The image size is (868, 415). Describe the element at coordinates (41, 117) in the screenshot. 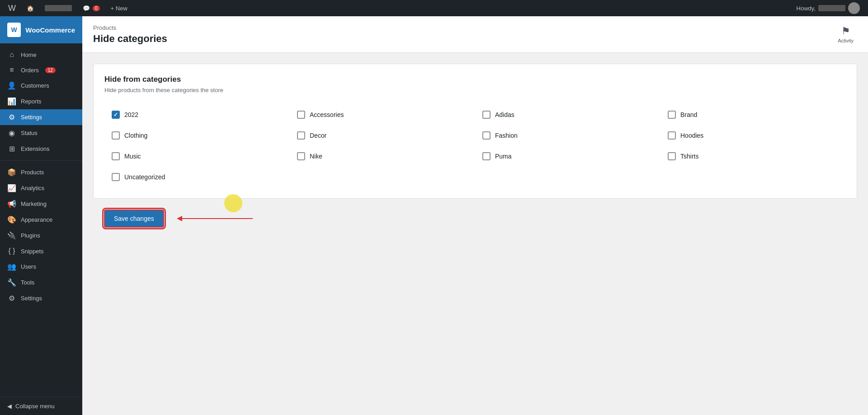

I see `sidebar-item-settings: ⚙ Settings` at that location.